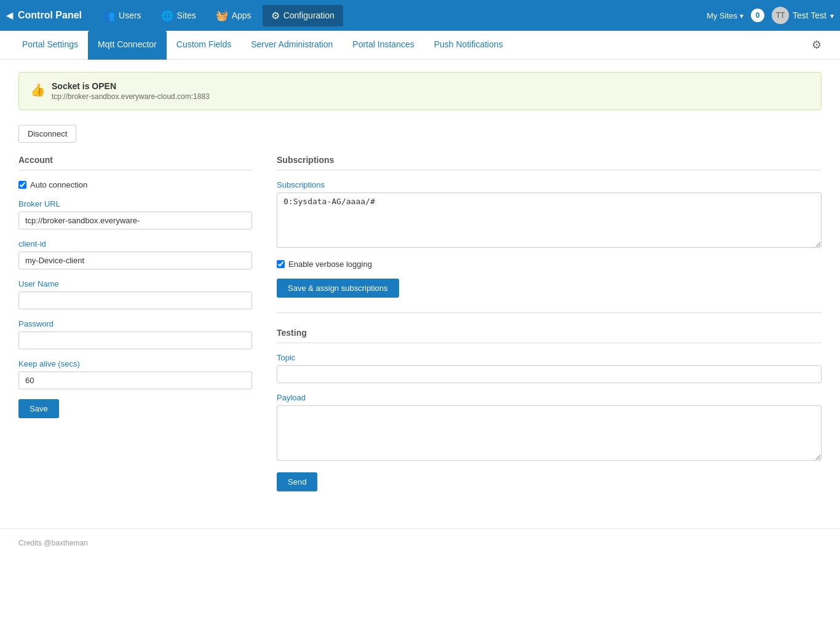 The width and height of the screenshot is (840, 631). What do you see at coordinates (222, 16) in the screenshot?
I see `apps-icon` at bounding box center [222, 16].